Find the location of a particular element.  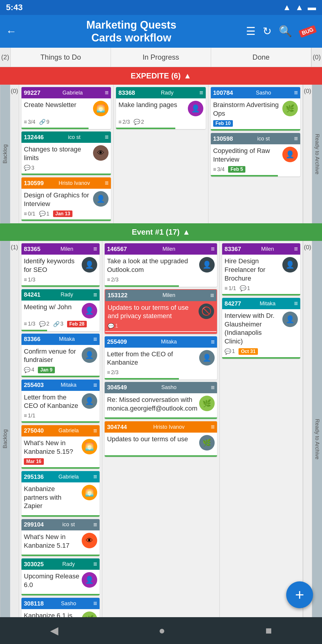

card-83366: 83366 Mitaka ≡ Confirm venue for fundrai… is located at coordinates (61, 355).